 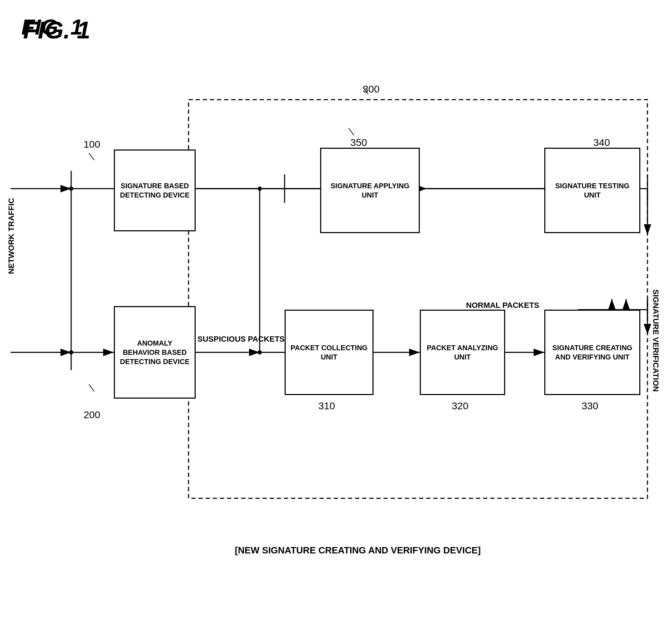 What do you see at coordinates (155, 190) in the screenshot?
I see `sig-based-detecting-device: SIGNATURE BASED DETECTING DEVICE` at bounding box center [155, 190].